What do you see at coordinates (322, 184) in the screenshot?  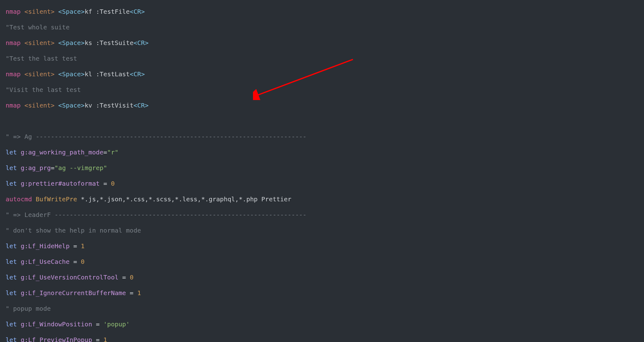 I see `code-line: let g:prettier#autoformat = 0` at bounding box center [322, 184].